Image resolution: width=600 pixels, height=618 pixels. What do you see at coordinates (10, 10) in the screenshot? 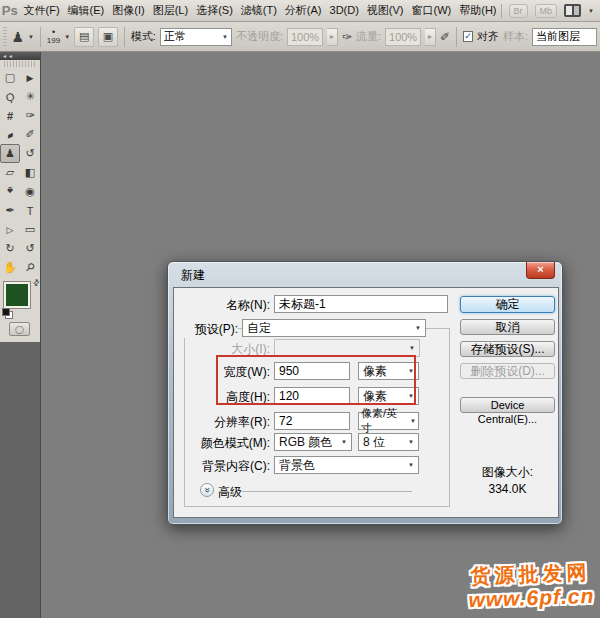
I see `photoshop-logo: Ps` at bounding box center [10, 10].